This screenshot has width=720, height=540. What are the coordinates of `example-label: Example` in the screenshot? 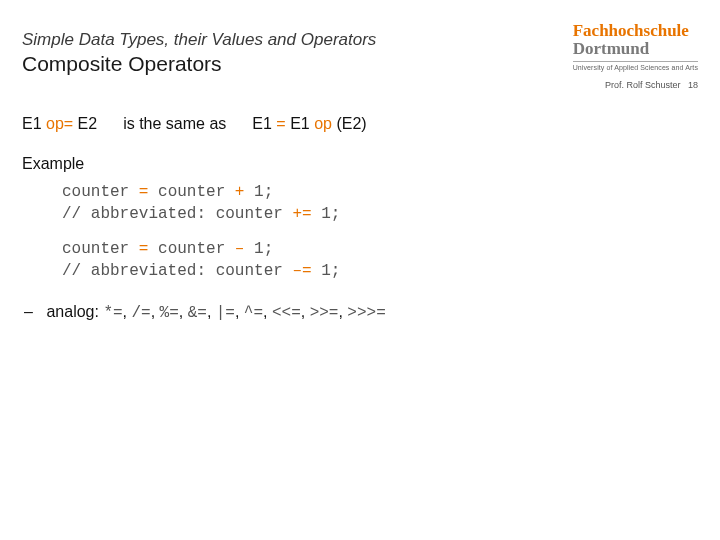 It's located at (360, 164).